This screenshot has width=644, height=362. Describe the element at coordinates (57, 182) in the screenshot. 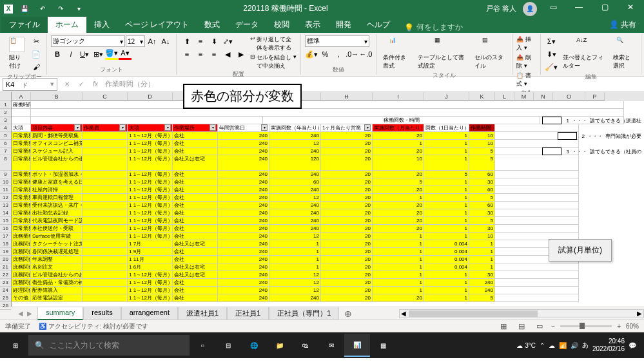

I see `cell: 健康と家庭を考える日対応` at that location.